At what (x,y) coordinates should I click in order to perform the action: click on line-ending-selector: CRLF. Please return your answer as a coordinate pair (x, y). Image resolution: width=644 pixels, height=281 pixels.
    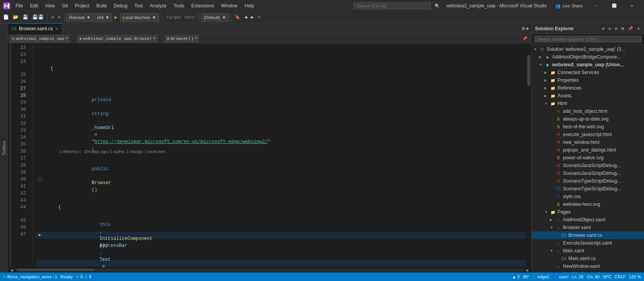
    Looking at the image, I should click on (620, 277).